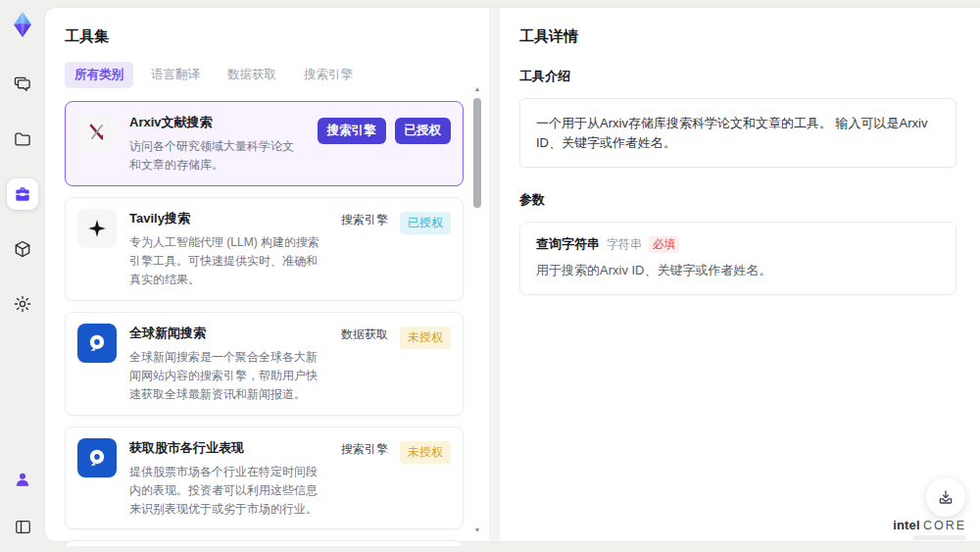  What do you see at coordinates (946, 497) in the screenshot?
I see `download-icon` at bounding box center [946, 497].